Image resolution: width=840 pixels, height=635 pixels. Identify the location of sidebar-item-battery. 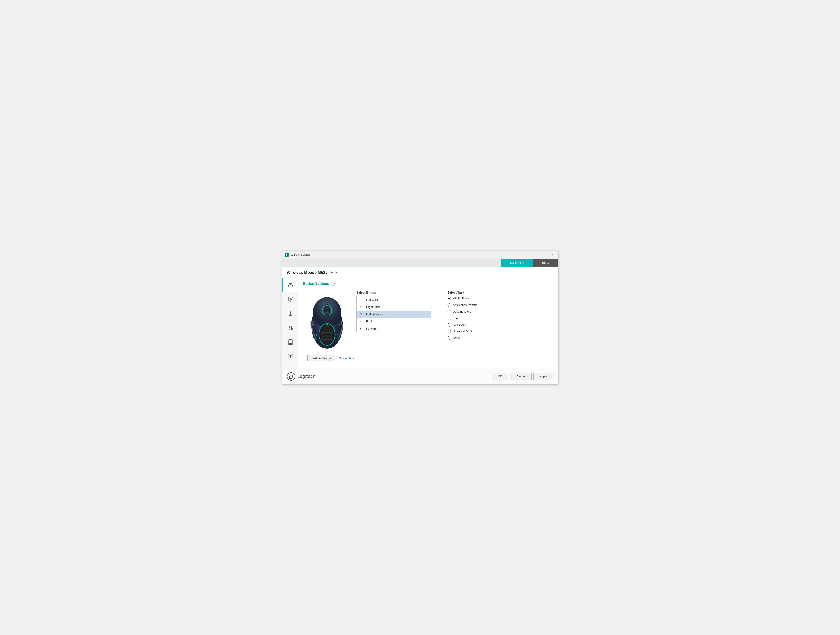
(290, 342).